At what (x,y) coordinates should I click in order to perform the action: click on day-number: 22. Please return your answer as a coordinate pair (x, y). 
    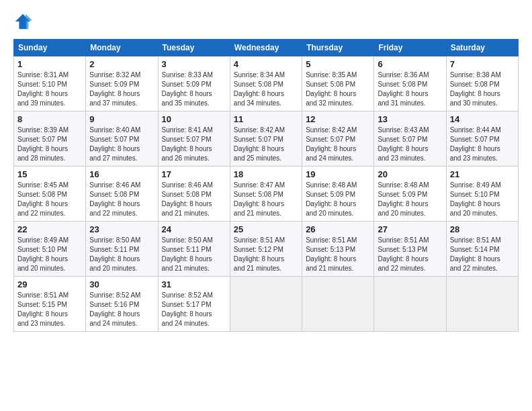
    Looking at the image, I should click on (50, 230).